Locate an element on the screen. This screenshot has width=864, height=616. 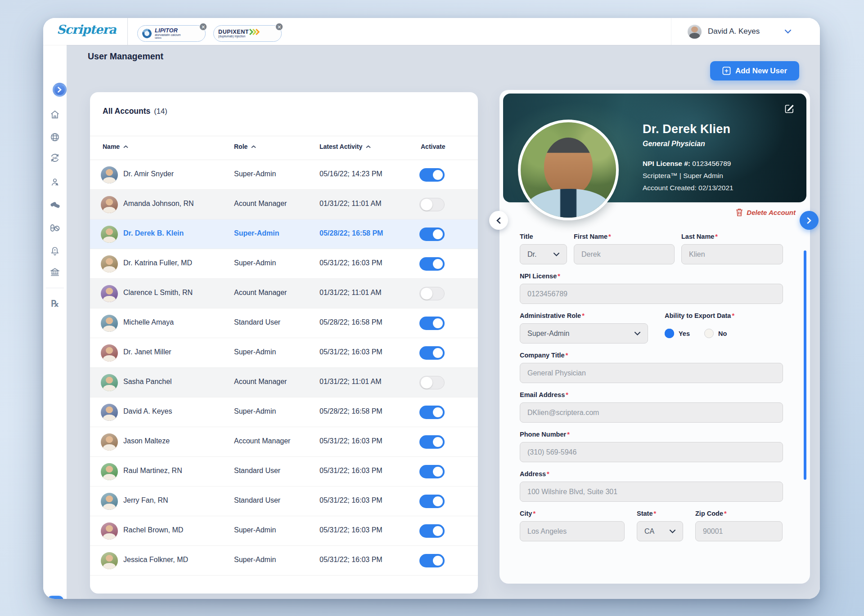
column-header-activity: Latest Activity is located at coordinates (345, 147).